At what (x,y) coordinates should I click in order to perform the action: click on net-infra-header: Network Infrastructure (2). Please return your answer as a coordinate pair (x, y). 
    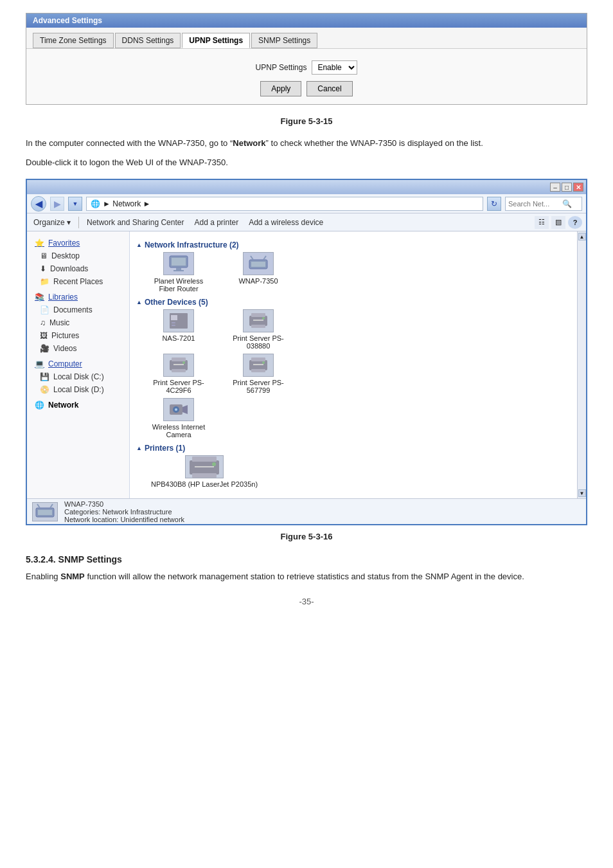
    Looking at the image, I should click on (353, 245).